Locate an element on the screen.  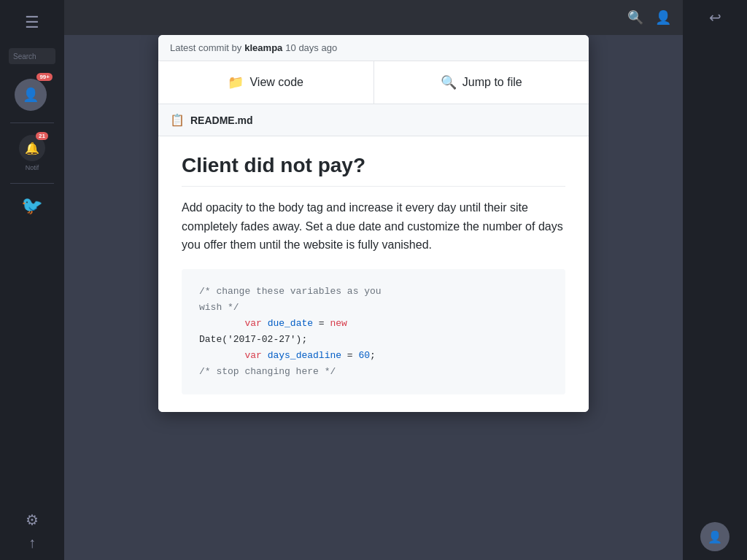
avatar: 👤 is located at coordinates (31, 95).